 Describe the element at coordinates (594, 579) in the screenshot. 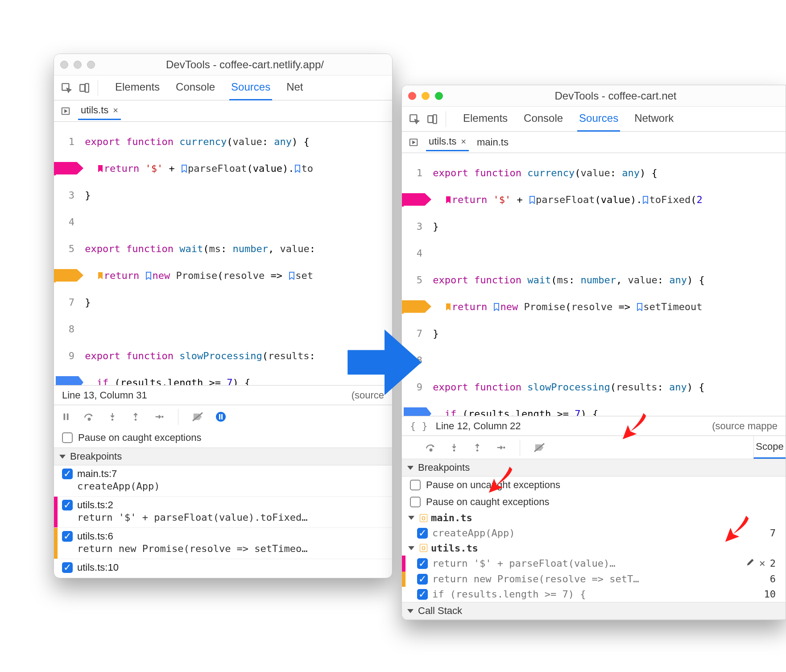

I see `breakpoint-item: ✓ return new Promise(resolve => setT… 6` at that location.